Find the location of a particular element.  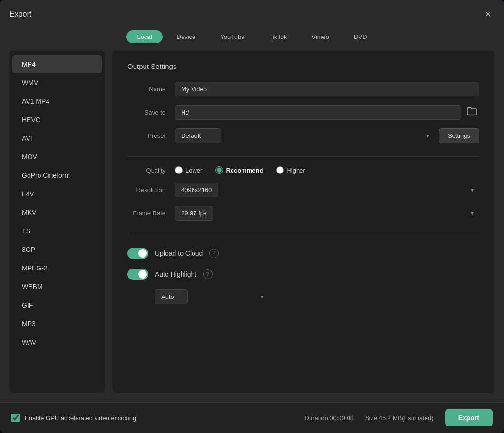

format-item-hevc: HEVC is located at coordinates (57, 120).